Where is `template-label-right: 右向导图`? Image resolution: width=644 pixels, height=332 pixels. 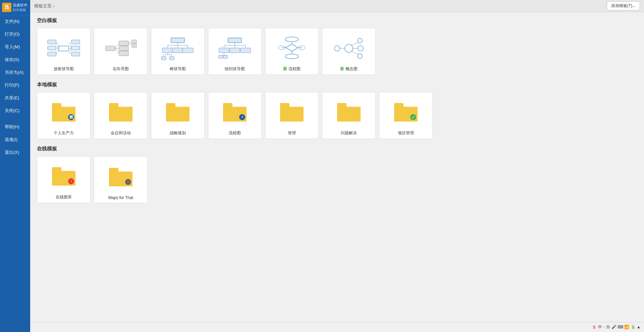
template-label-right: 右向导图 is located at coordinates (121, 69).